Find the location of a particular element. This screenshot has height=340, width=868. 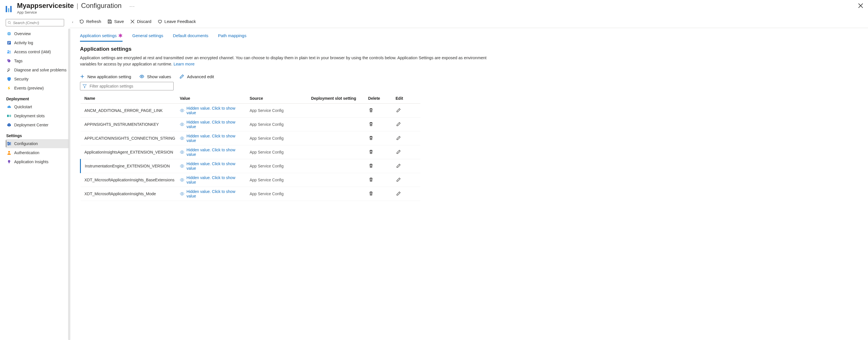

tab-label: Default documents is located at coordinates (191, 36).